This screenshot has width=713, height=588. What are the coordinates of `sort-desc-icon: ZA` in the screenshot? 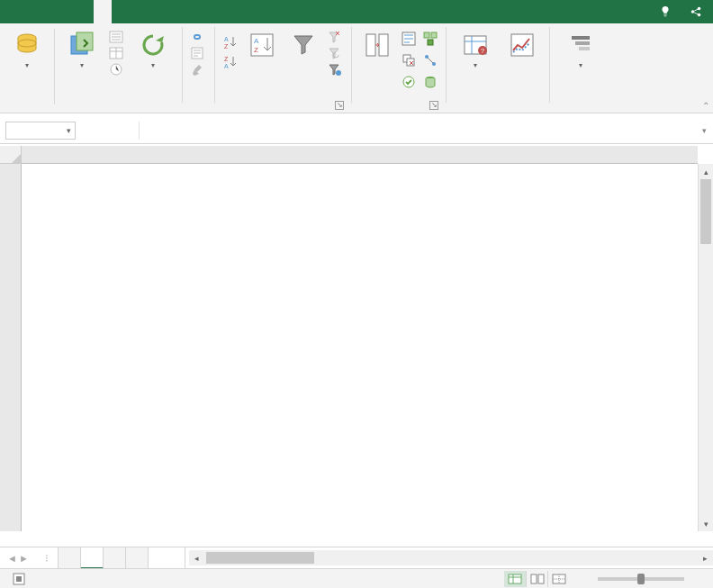 It's located at (230, 62).